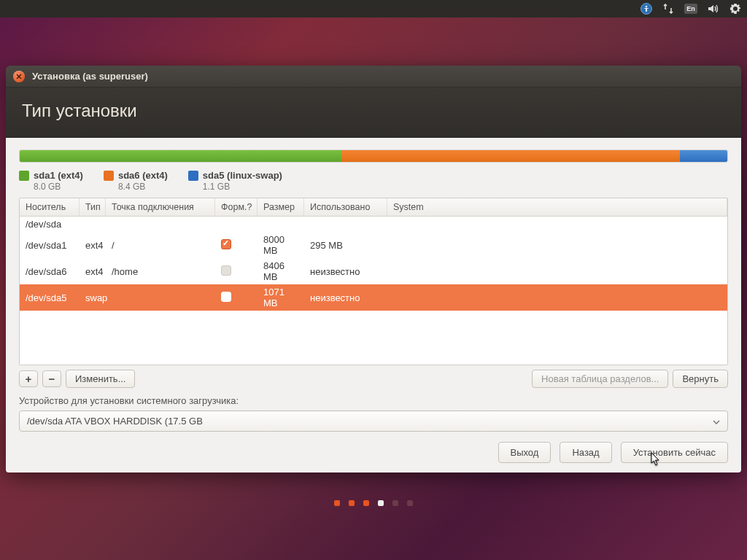 The width and height of the screenshot is (747, 560). What do you see at coordinates (646, 9) in the screenshot?
I see `accessibility-icon` at bounding box center [646, 9].